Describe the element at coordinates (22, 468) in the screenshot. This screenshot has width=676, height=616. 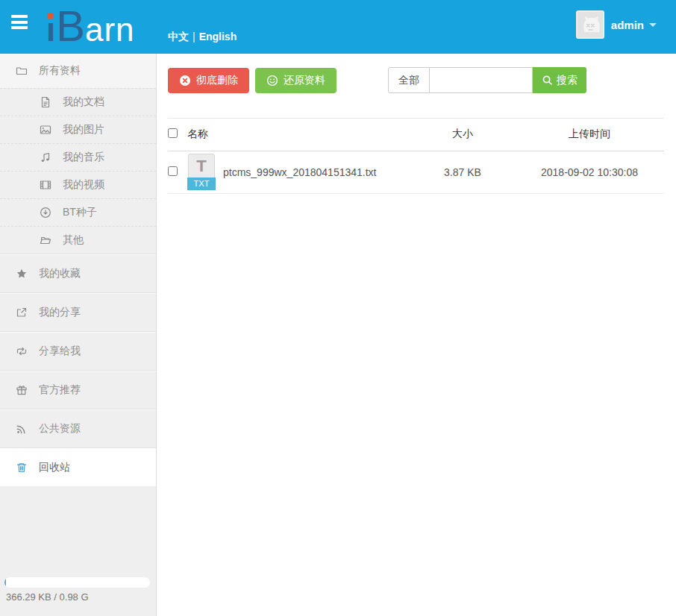
I see `trash-icon` at that location.